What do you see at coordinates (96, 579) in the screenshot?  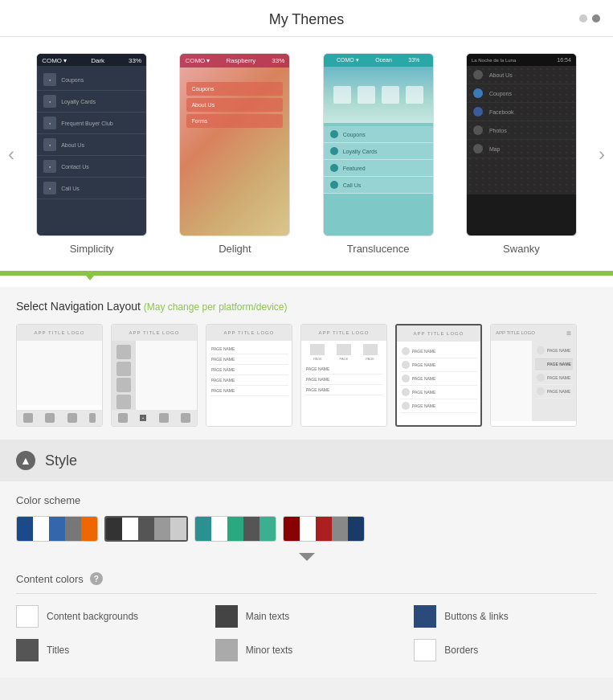 I see `help-icon: ?` at bounding box center [96, 579].